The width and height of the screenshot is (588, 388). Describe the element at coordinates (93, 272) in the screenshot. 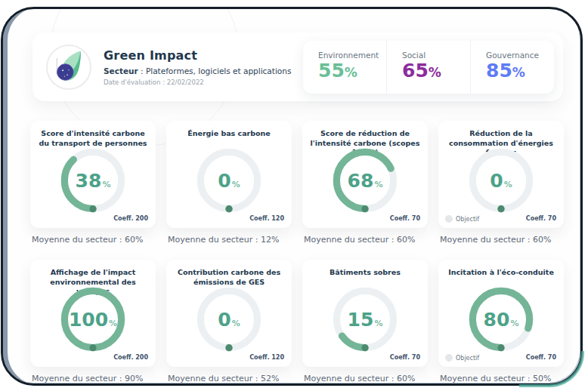

I see `card-title: Affichage de l'impact environnemental de…` at that location.